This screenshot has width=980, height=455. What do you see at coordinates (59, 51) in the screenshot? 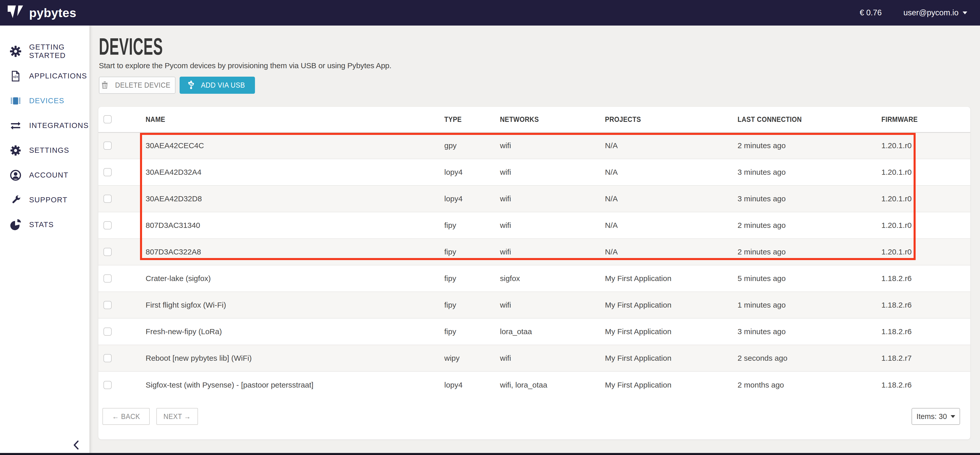
I see `sidebar-item-label: GETTING STARTED` at bounding box center [59, 51].